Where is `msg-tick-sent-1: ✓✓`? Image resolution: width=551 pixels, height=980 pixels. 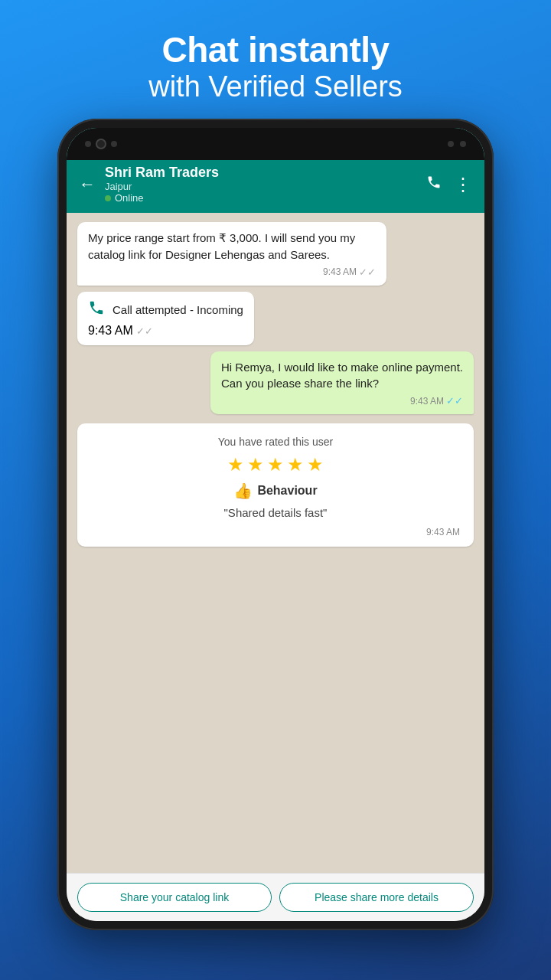 msg-tick-sent-1: ✓✓ is located at coordinates (455, 401).